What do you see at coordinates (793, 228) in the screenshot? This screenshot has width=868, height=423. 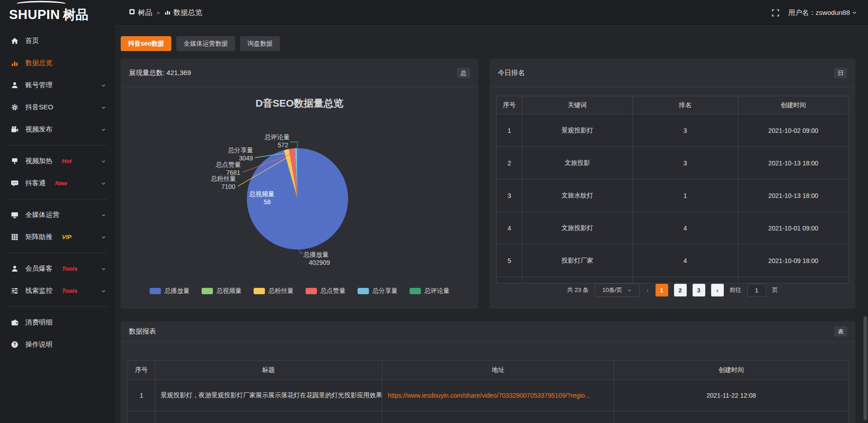 I see `rank-table-cell: 2021-10-01 09:00` at bounding box center [793, 228].